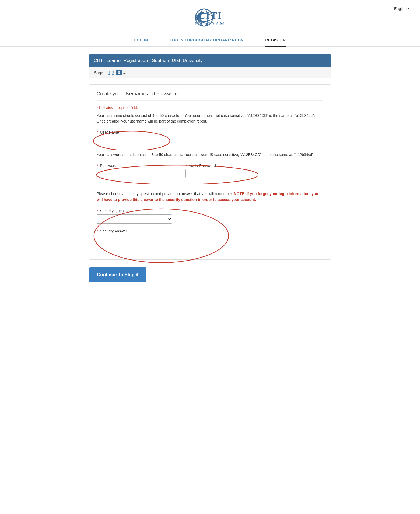 This screenshot has width=420, height=514. Describe the element at coordinates (210, 119) in the screenshot. I see `username-info: Your username should consist of 4 to 50 …` at that location.